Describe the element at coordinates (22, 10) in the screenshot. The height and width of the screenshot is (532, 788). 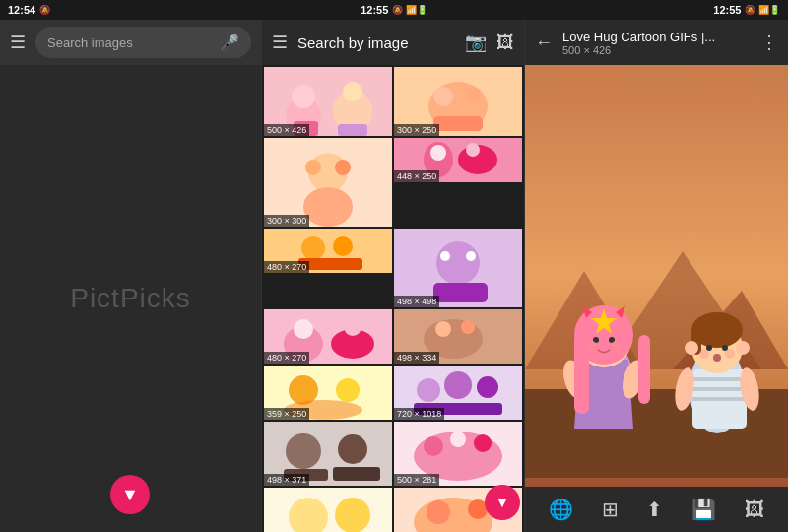
I see `time-1: 12:54` at that location.